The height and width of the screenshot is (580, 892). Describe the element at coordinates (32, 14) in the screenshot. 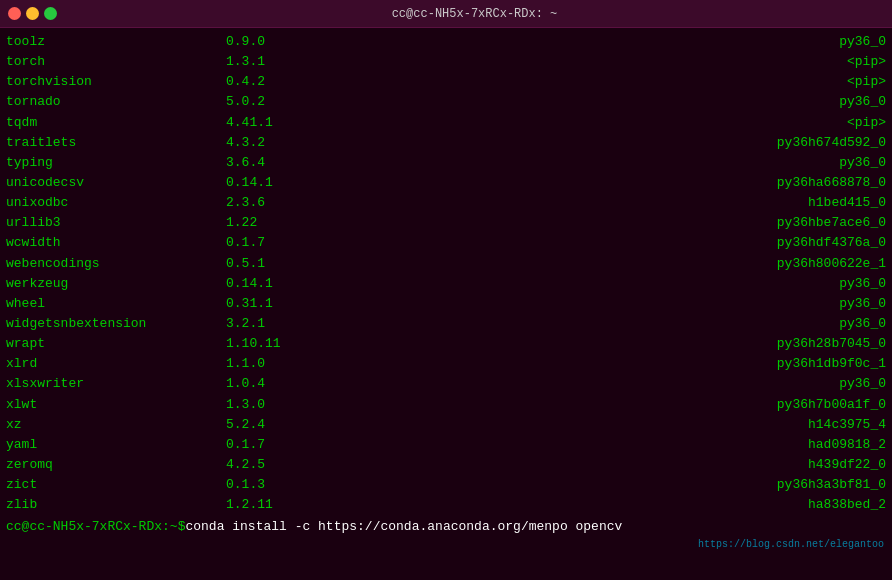

I see `minimize-button` at that location.